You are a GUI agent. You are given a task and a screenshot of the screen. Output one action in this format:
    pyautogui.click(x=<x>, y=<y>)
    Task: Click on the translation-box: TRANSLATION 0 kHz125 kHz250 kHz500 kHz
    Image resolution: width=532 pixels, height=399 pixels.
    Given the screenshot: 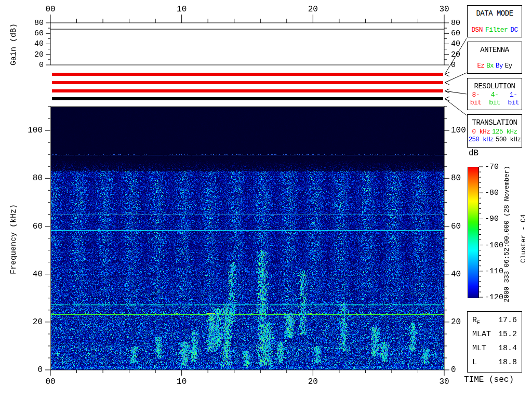 What is the action you would take?
    pyautogui.click(x=495, y=131)
    